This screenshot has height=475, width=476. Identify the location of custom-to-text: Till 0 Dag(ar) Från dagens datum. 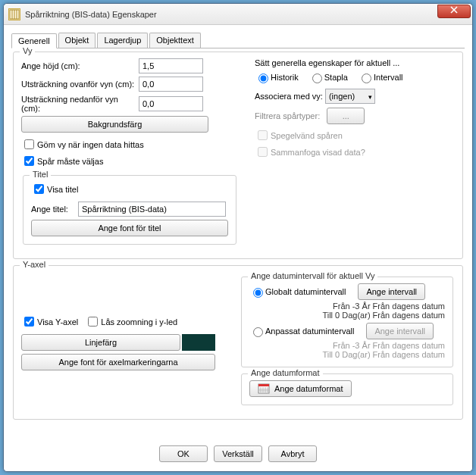
(347, 355).